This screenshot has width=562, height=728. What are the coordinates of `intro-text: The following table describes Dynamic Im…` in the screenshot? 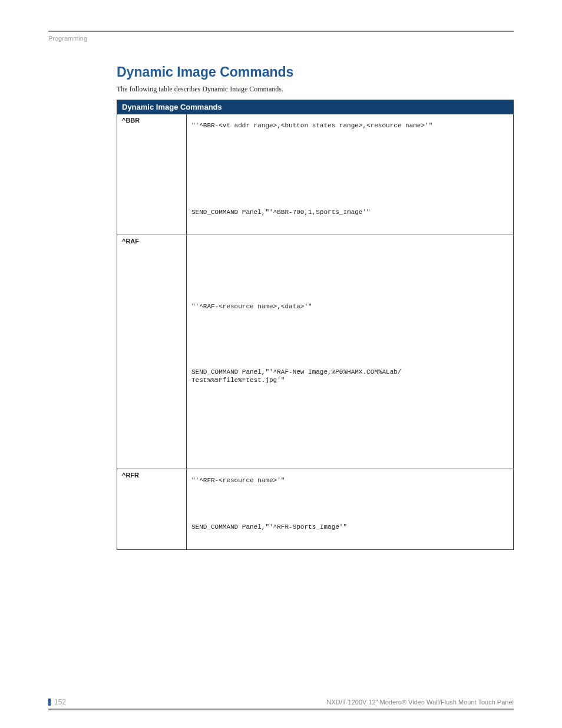 It's located at (315, 90).